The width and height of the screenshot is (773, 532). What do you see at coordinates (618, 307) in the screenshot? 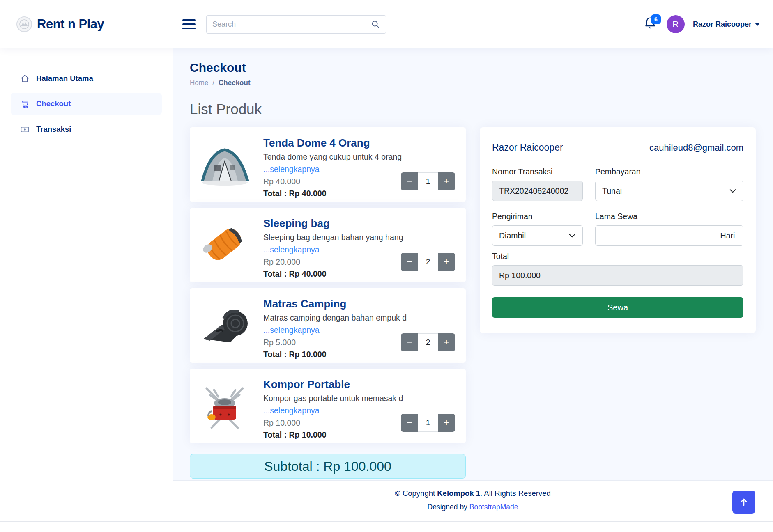
I see `sewa-button: Sewa` at bounding box center [618, 307].